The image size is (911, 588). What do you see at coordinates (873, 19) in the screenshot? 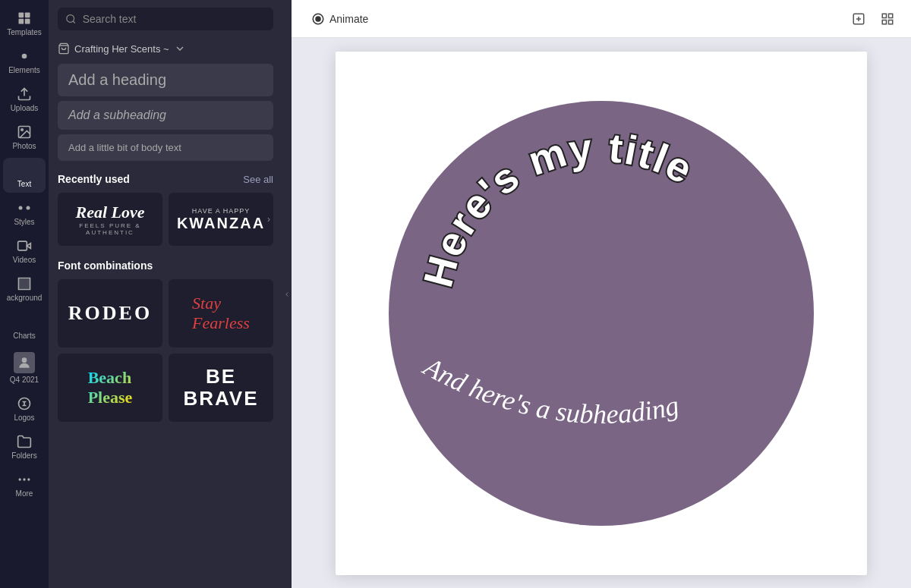
I see `toolbar-right` at bounding box center [873, 19].